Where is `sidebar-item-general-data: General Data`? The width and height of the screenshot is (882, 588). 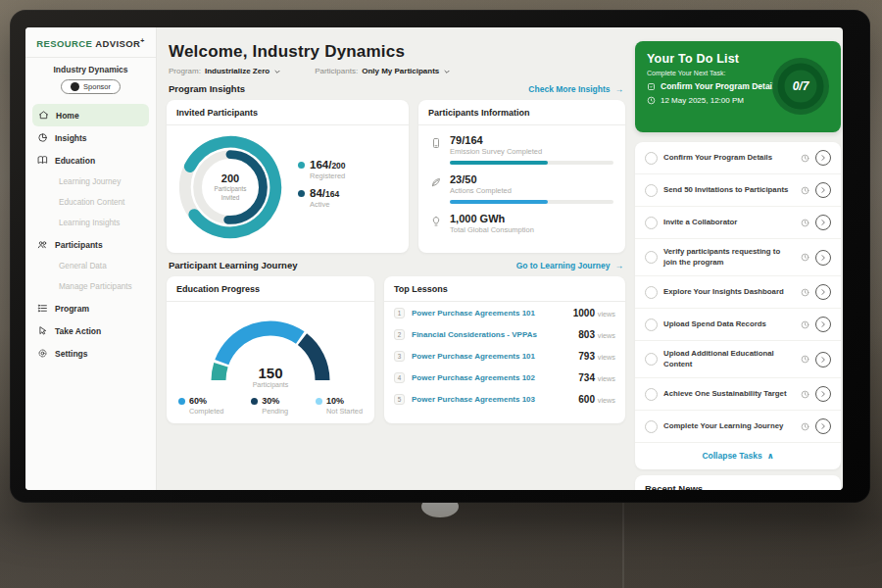 sidebar-item-general-data: General Data is located at coordinates (90, 267).